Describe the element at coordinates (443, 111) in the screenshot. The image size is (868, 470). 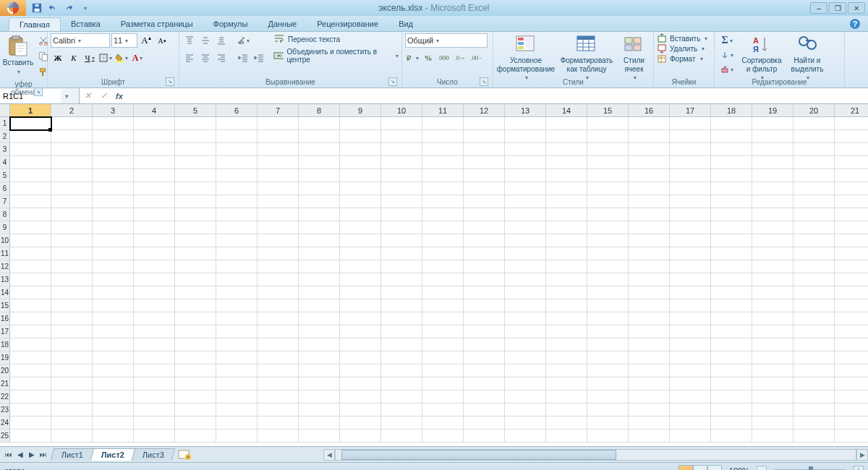
I see `column-header: 11` at that location.